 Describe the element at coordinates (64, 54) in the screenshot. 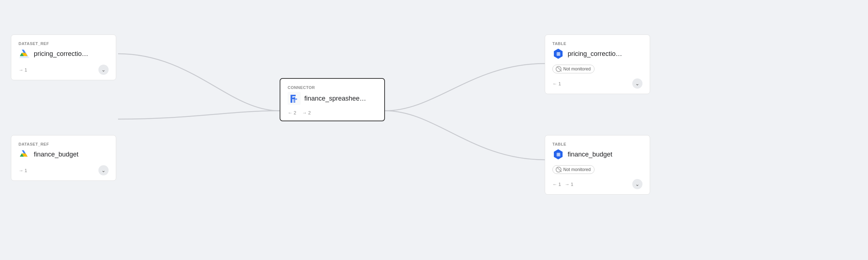

I see `left-top-header: pricing_correctio…` at that location.